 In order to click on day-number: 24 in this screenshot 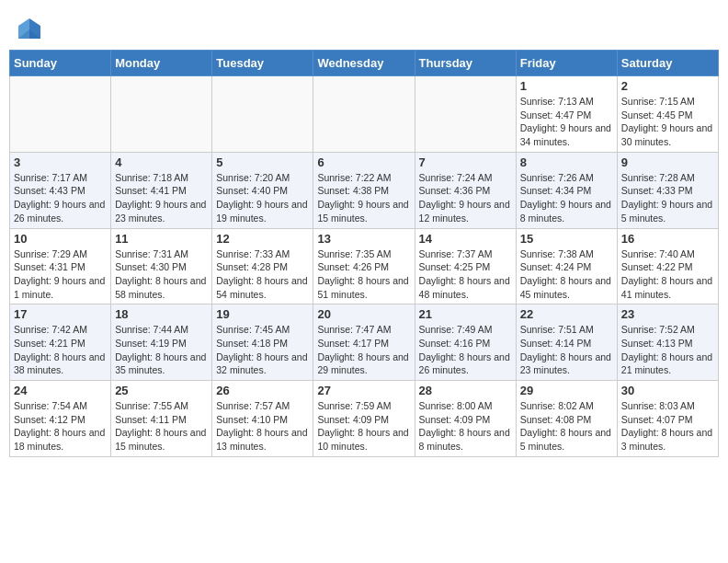, I will do `click(61, 390)`.